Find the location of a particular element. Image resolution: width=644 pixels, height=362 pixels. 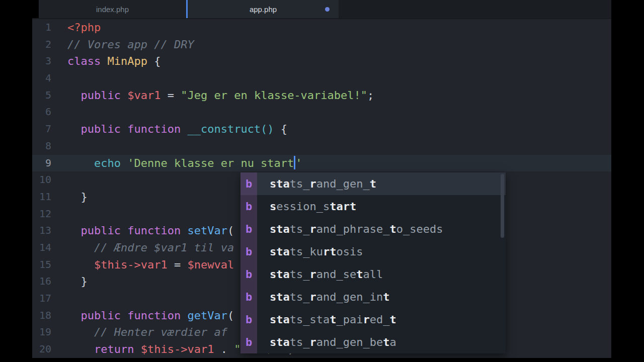

code-line: 7 public function __construct() { is located at coordinates (322, 129).